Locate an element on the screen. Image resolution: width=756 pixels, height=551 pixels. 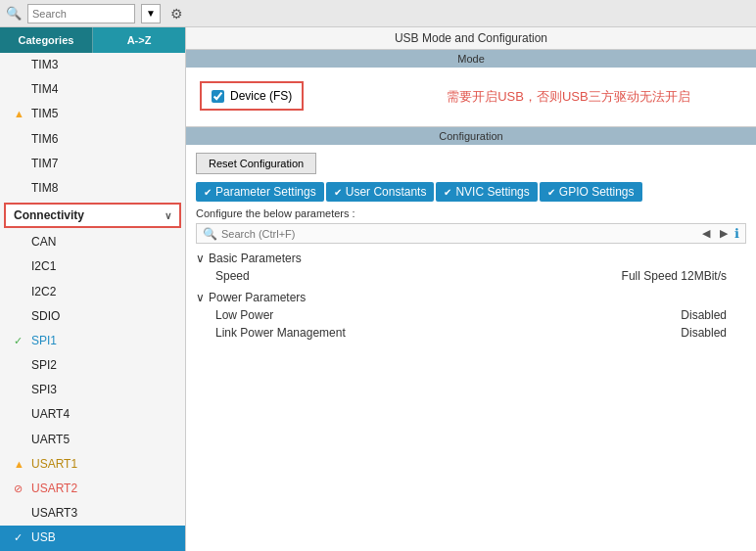
device-fs-checkbox is located at coordinates (217, 96).